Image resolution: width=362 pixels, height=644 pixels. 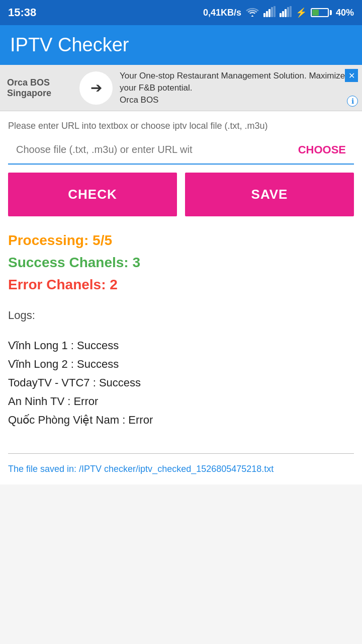 What do you see at coordinates (252, 13) in the screenshot?
I see `wifi-icon` at bounding box center [252, 13].